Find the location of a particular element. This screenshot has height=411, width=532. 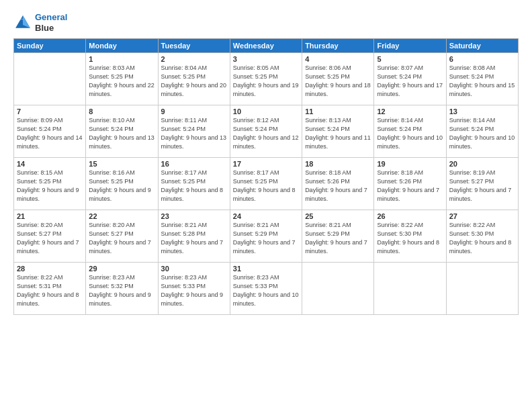

calendar-header-wednesday: Wednesday is located at coordinates (266, 46).